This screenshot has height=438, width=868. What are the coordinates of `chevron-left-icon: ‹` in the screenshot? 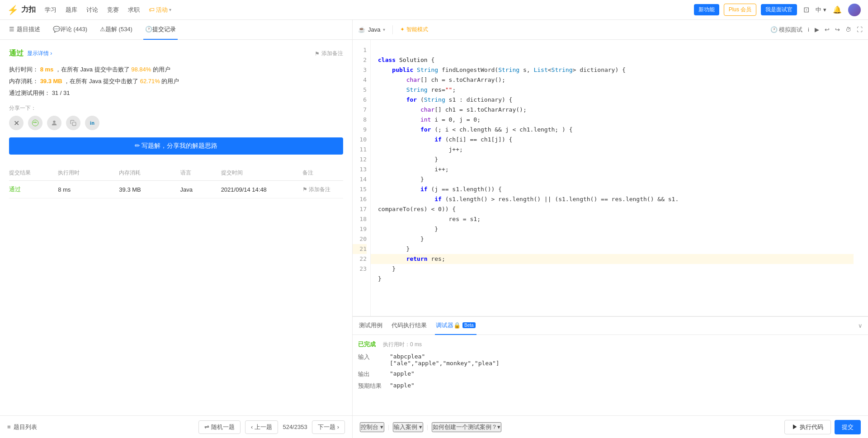 It's located at (252, 427).